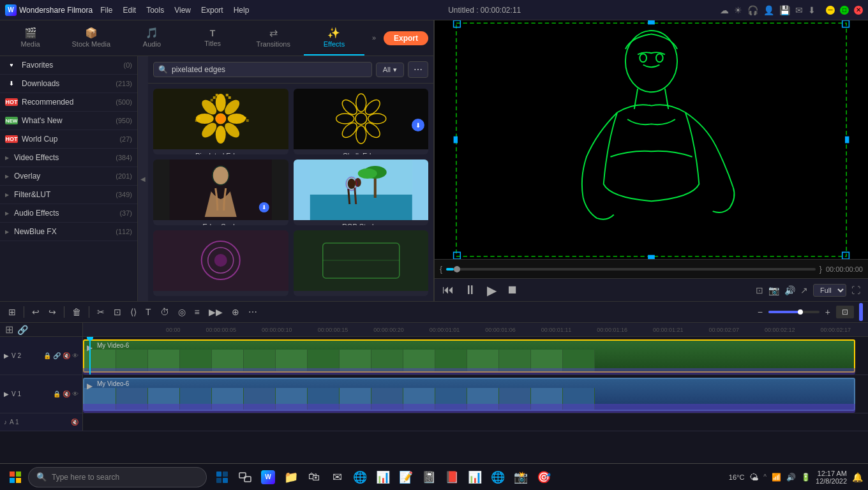 The height and width of the screenshot is (490, 868). What do you see at coordinates (768, 10) in the screenshot?
I see `user-icon: 👤` at bounding box center [768, 10].